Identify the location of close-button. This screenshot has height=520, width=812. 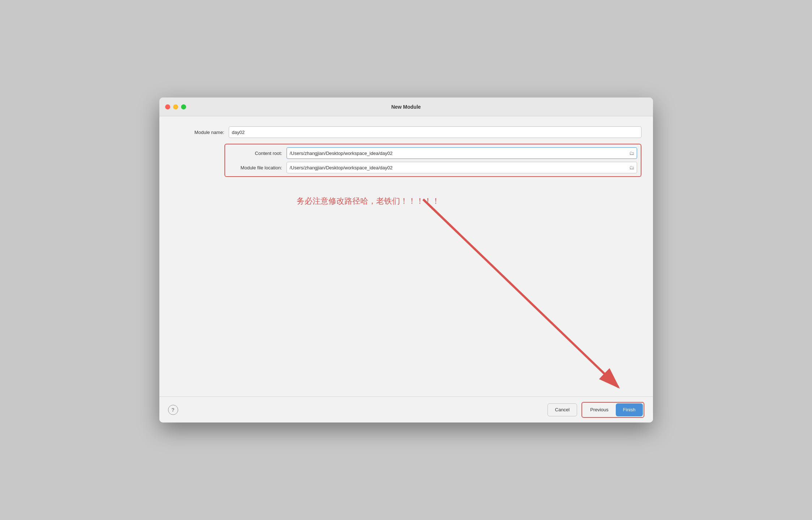
(168, 107).